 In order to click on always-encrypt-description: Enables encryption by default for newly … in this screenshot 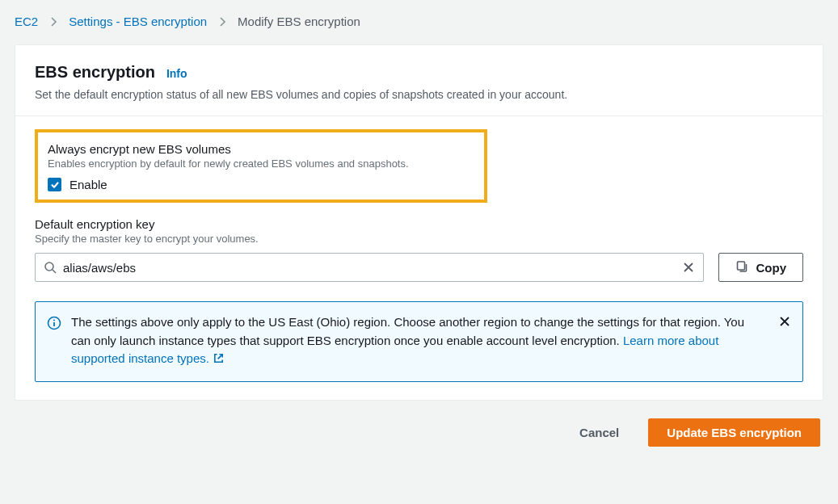, I will do `click(261, 163)`.